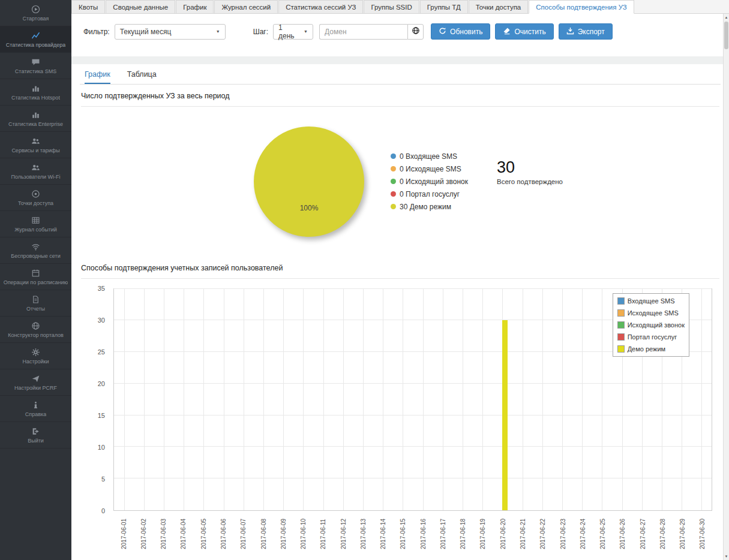  I want to click on sidebar-item-label: Беспроводные сети, so click(35, 257).